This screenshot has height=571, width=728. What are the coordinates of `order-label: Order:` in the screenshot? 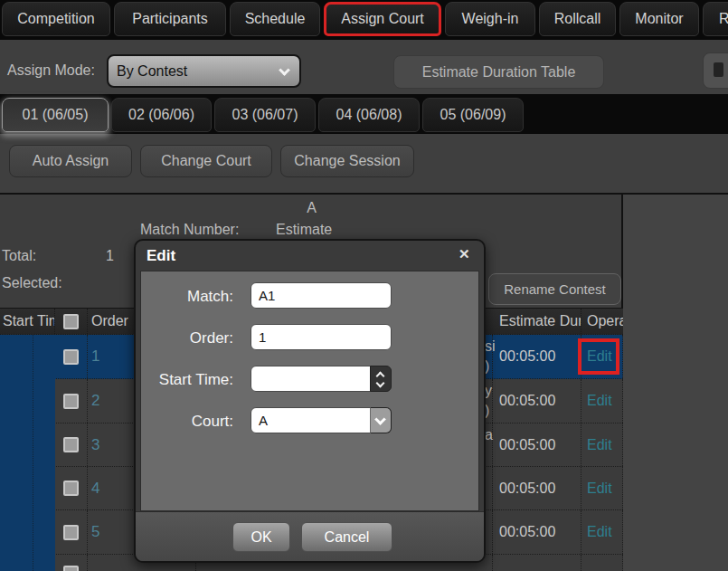 It's located at (184, 338).